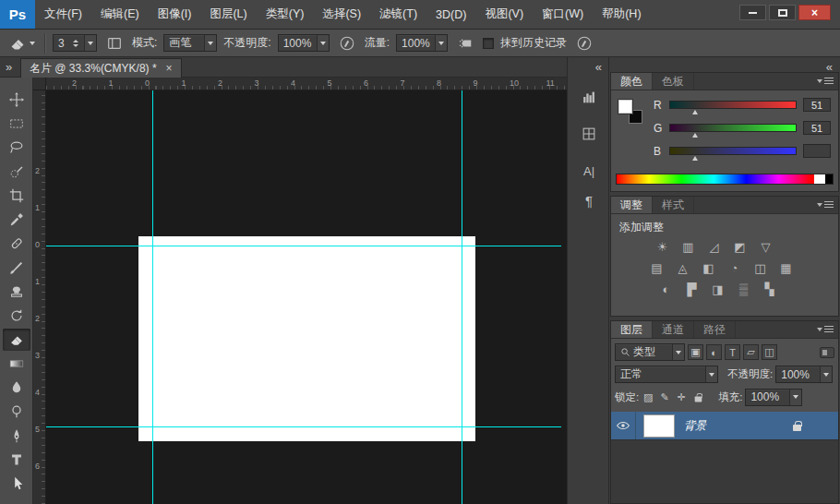 Image resolution: width=840 pixels, height=504 pixels. Describe the element at coordinates (17, 340) in the screenshot. I see `tool-eraser` at that location.